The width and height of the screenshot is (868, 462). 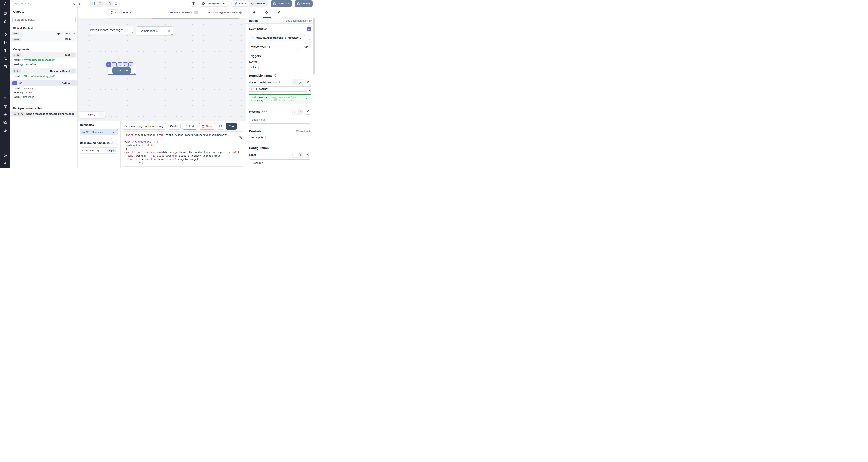 What do you see at coordinates (280, 120) in the screenshot?
I see `message-static-input` at bounding box center [280, 120].